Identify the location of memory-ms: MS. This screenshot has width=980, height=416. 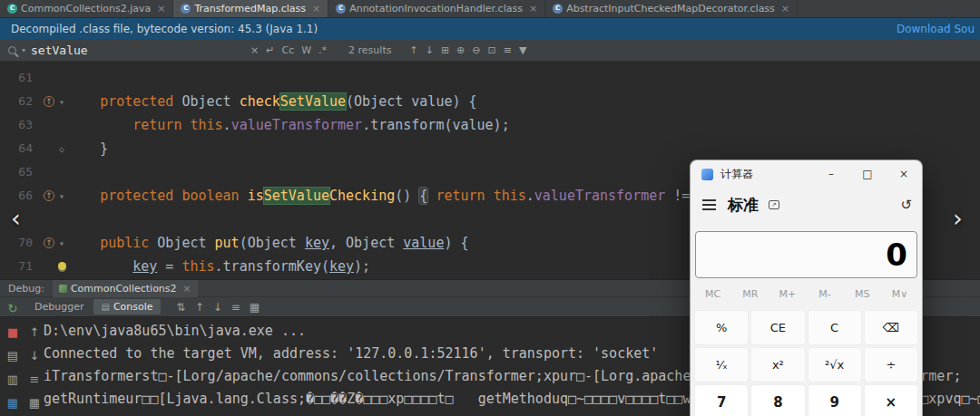
(862, 294).